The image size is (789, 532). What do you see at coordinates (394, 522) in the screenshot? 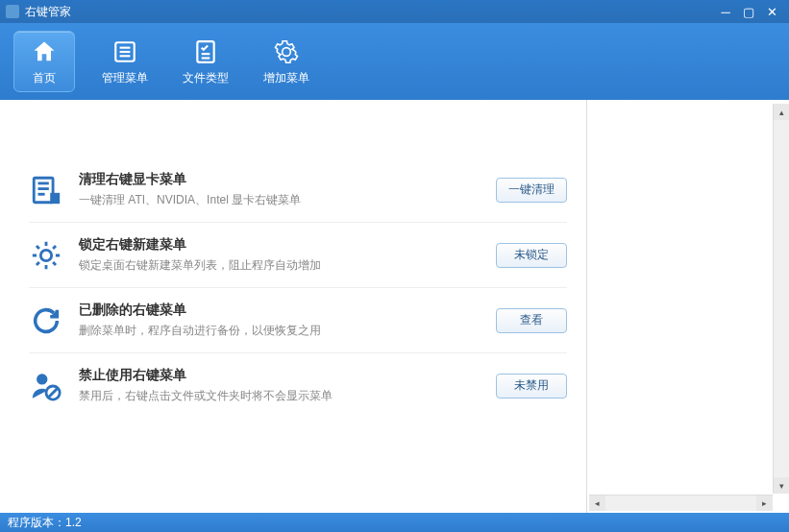
I see `statusbar: 程序版本：1.2` at bounding box center [394, 522].